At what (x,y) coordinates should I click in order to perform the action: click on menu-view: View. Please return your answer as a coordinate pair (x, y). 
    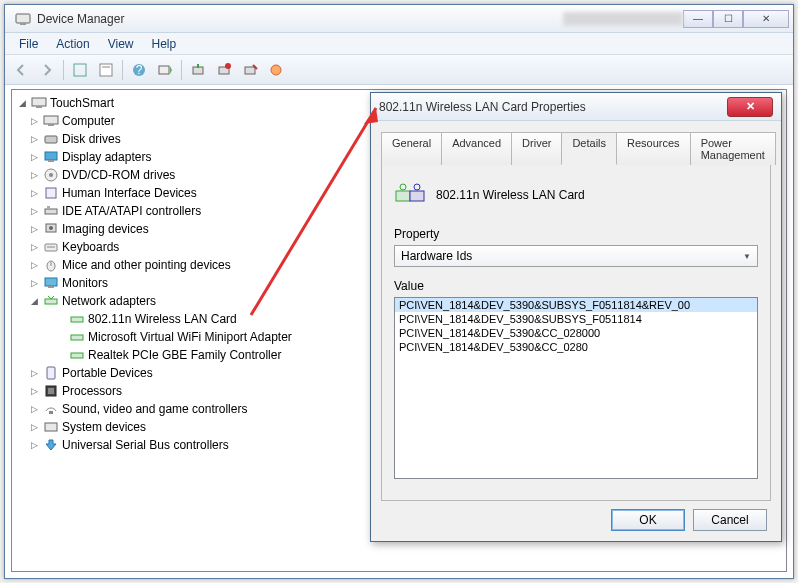
    Looking at the image, I should click on (121, 44).